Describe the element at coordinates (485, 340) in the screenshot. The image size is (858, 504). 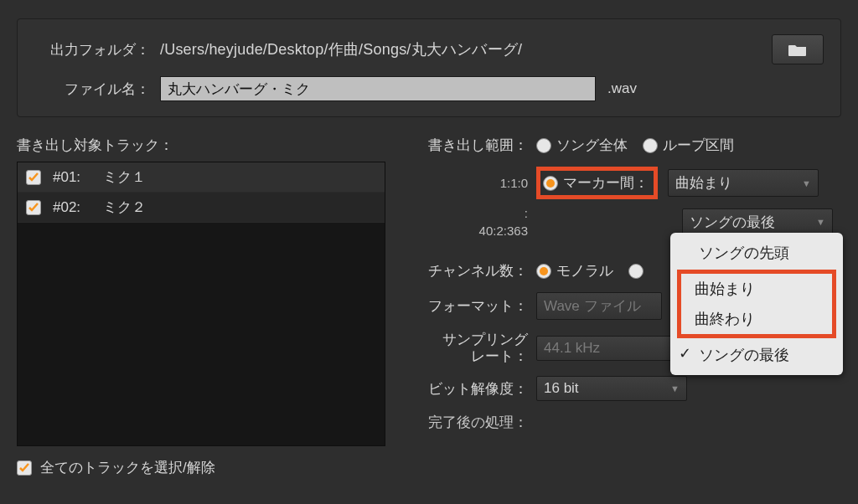
I see `sampling-label-1: サンプリング` at that location.